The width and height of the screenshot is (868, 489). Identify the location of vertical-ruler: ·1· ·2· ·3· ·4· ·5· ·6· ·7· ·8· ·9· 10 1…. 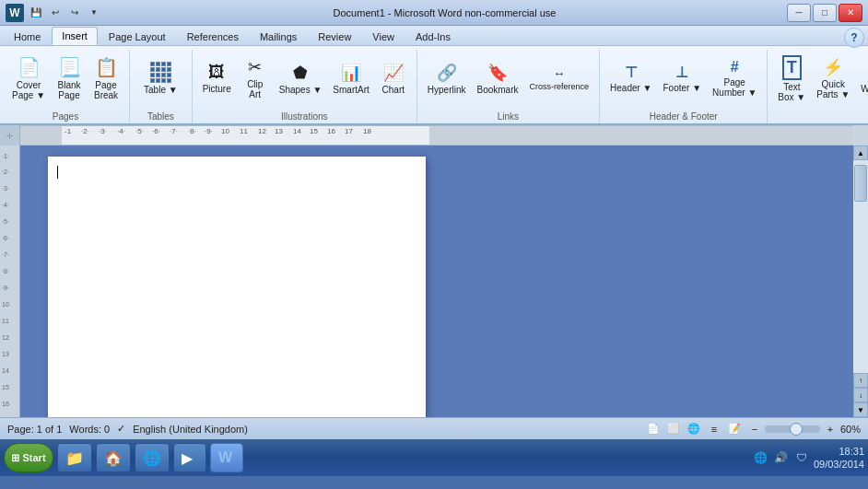
(10, 282).